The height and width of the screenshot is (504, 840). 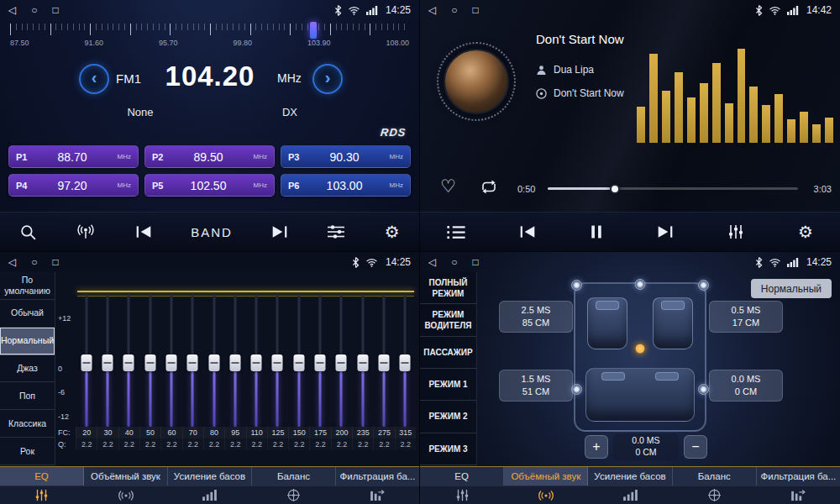 What do you see at coordinates (536, 317) in the screenshot?
I see `delay-front-left-button: 2.5 MS 85 CM` at bounding box center [536, 317].